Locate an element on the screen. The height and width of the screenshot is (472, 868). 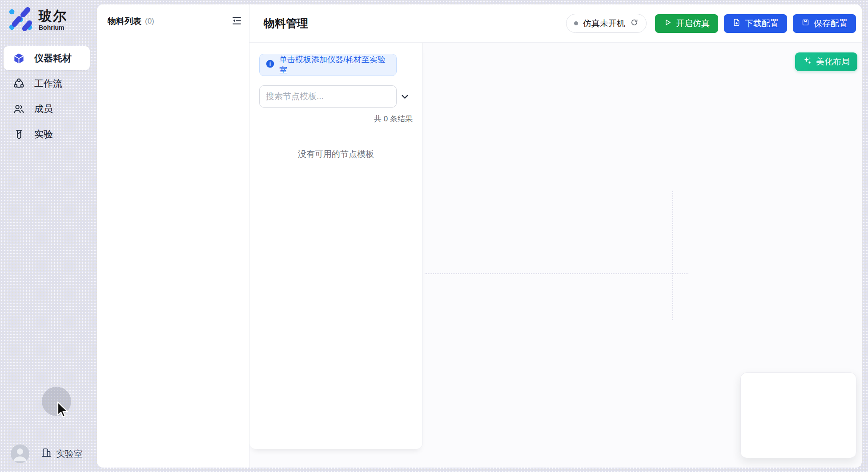
sidebar-nav: 仪器耗材 工作流 is located at coordinates (47, 97).